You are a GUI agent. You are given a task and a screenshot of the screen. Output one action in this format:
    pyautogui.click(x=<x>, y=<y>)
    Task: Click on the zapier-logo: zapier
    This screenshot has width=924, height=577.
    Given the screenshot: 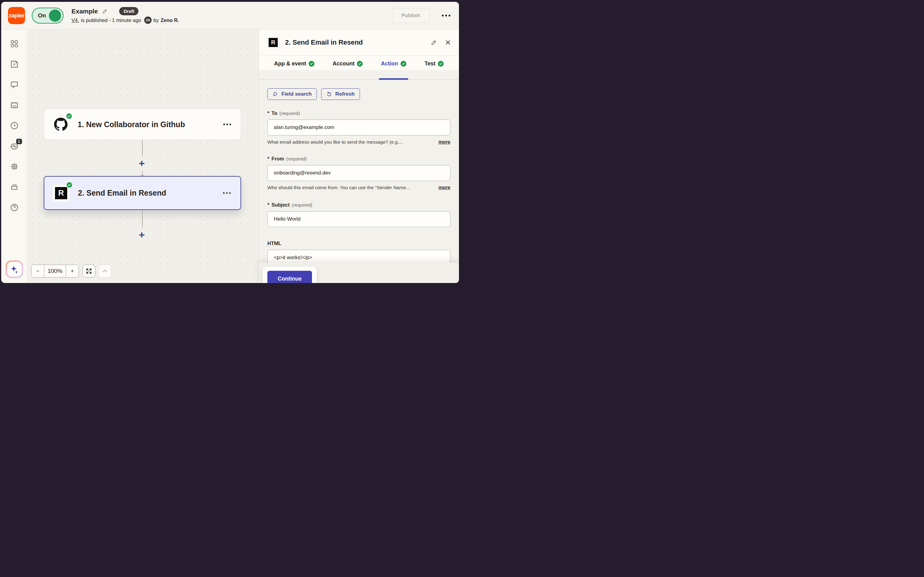 What is the action you would take?
    pyautogui.click(x=17, y=15)
    